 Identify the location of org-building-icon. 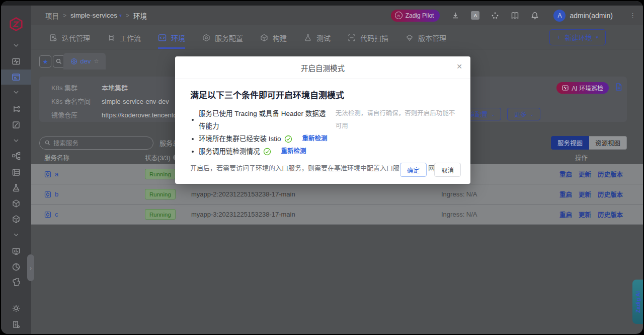
(16, 324).